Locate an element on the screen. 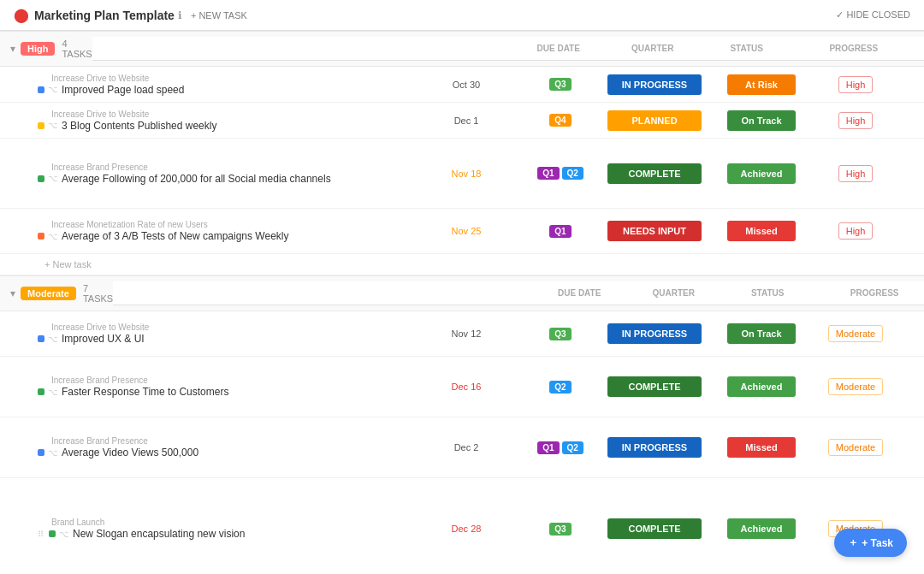 Image resolution: width=924 pixels, height=574 pixels. due-date-value: Dec 16 is located at coordinates (467, 387).